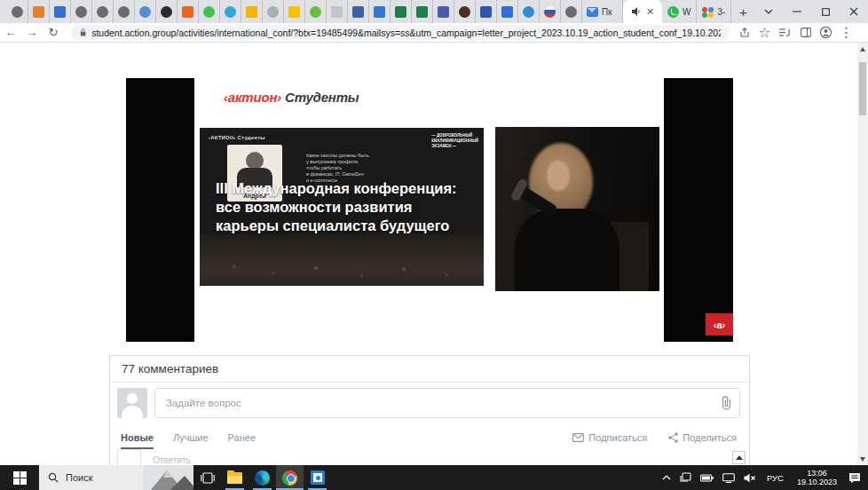 This screenshot has height=490, width=868. Describe the element at coordinates (750, 478) in the screenshot. I see `volume-muted-icon` at that location.